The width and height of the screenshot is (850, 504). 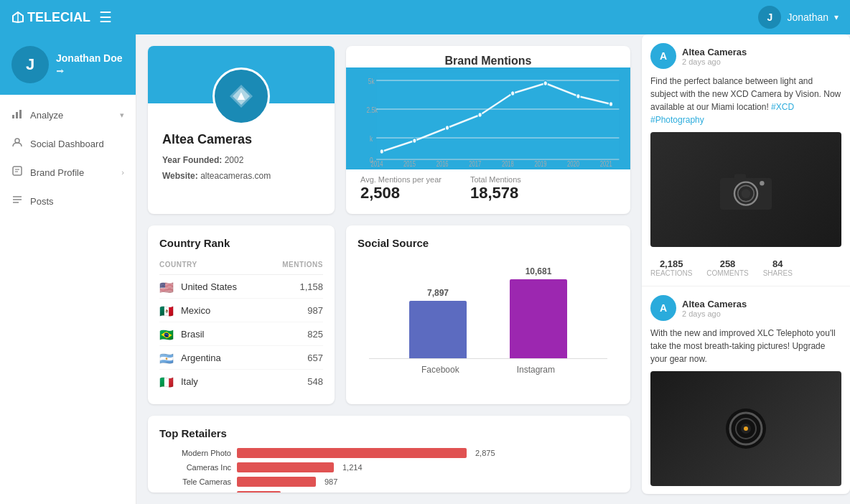 I want to click on country-table-row: 🇮🇹 Italy 548, so click(x=241, y=381).